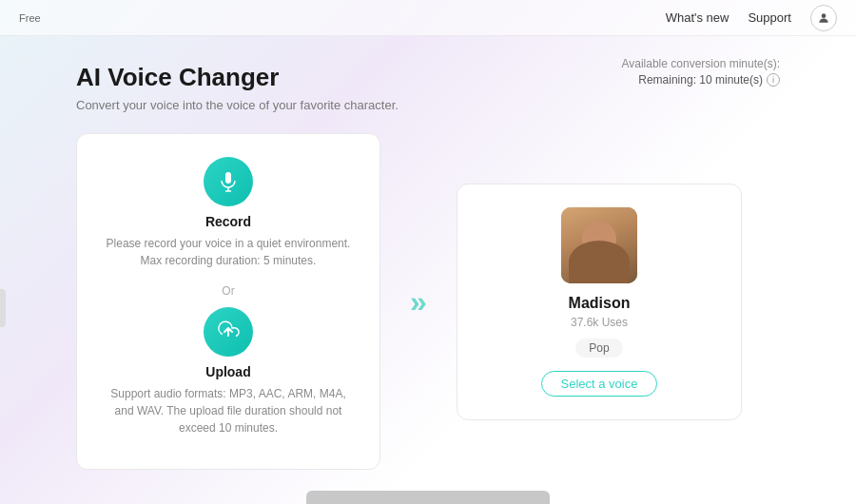  I want to click on voice-avatar, so click(599, 245).